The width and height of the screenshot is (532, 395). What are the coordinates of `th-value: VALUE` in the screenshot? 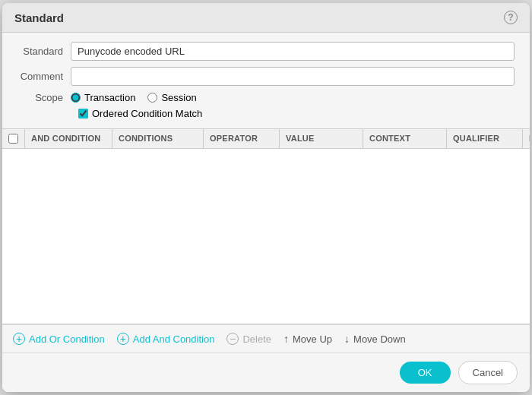 It's located at (321, 138).